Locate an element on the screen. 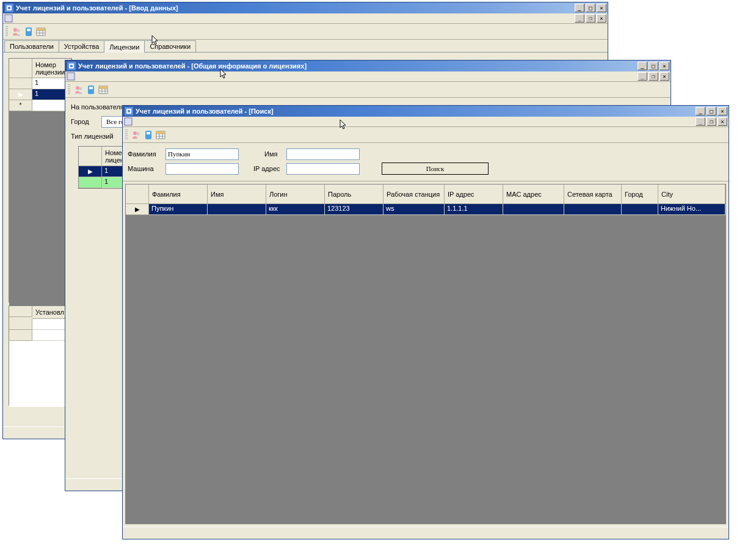 The height and width of the screenshot is (548, 756). col-netcard: Сетевая карта is located at coordinates (593, 194).